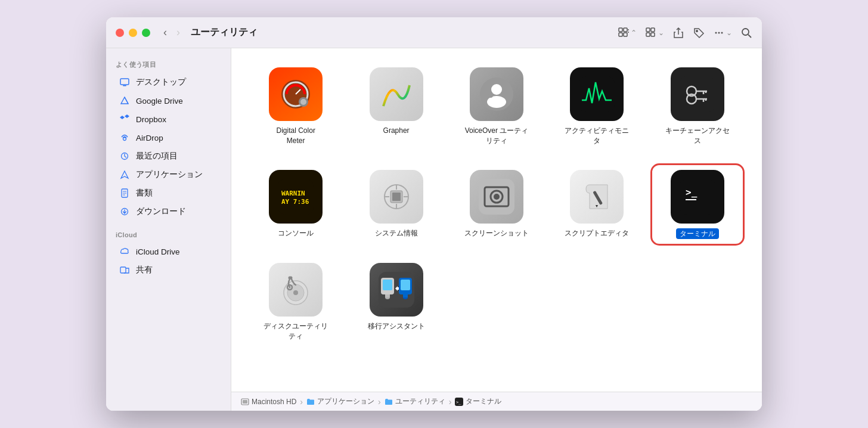  What do you see at coordinates (144, 193) in the screenshot?
I see `sidebar-item-label-documents: 書類` at bounding box center [144, 193].